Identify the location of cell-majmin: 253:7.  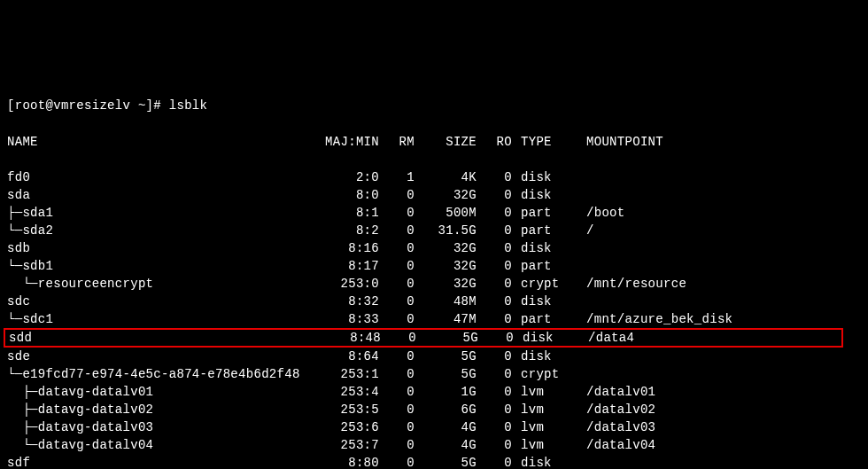
(344, 445).